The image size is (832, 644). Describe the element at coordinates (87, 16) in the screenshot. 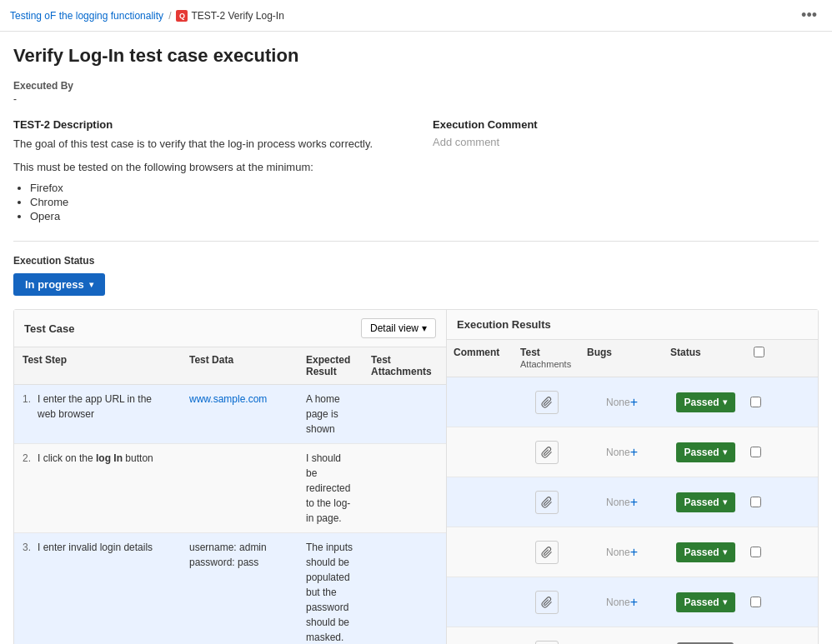

I see `breadcrumb-parent: Testing oF the logging functionality` at that location.